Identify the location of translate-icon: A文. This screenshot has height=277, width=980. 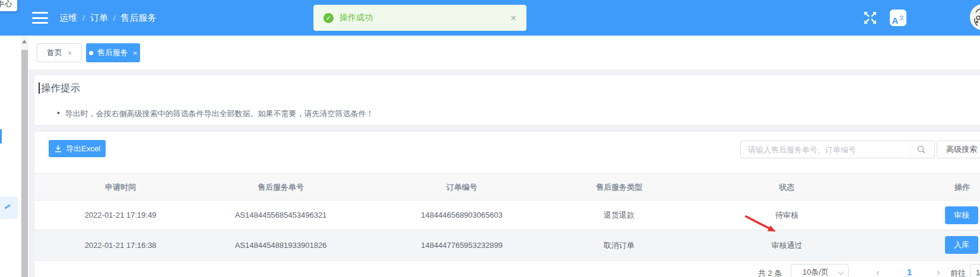
(898, 18).